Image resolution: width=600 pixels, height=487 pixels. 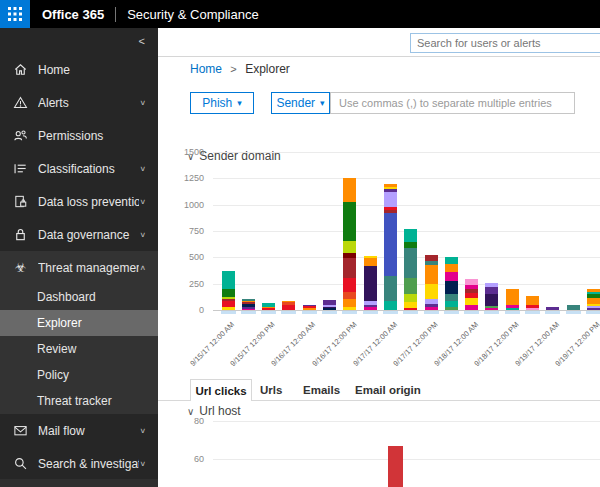 I want to click on sidebar-item-label: Alerts, so click(x=88, y=103).